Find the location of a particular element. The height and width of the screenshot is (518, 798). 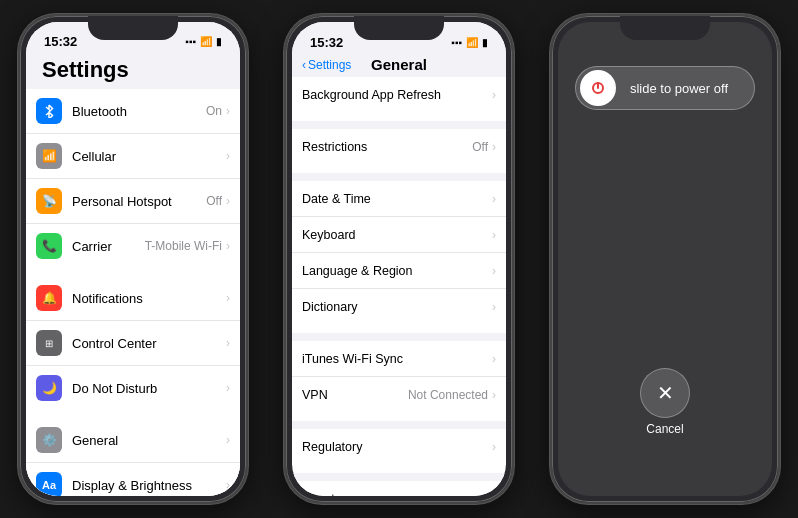

control-center-chevron: › is located at coordinates (228, 343).